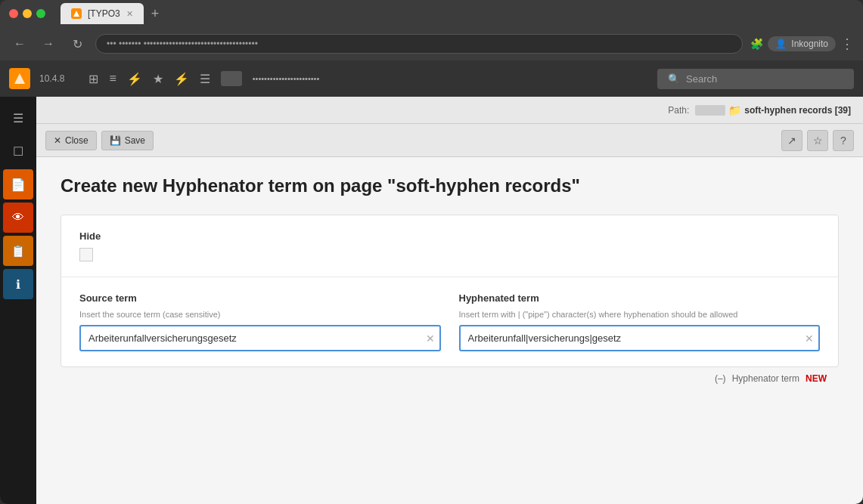 The height and width of the screenshot is (504, 863). Describe the element at coordinates (818, 141) in the screenshot. I see `bookmark-button: ☆` at that location.